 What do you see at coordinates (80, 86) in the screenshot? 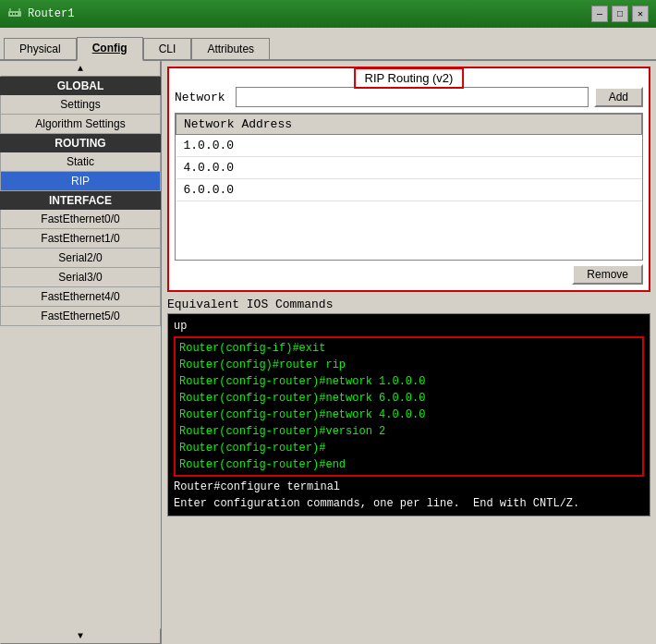
I see `sidebar-header-global: GLOBAL` at bounding box center [80, 86].